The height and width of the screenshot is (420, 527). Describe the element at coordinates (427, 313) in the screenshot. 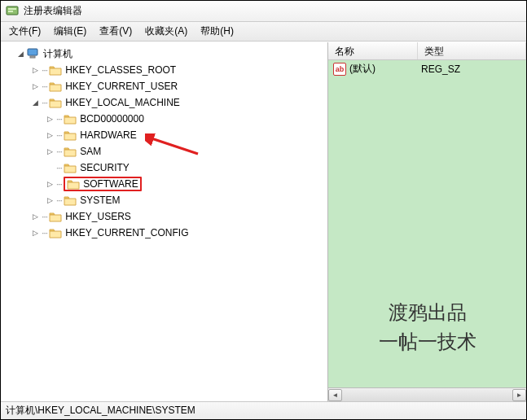

I see `watermark-line1: 渡鸦出品` at that location.